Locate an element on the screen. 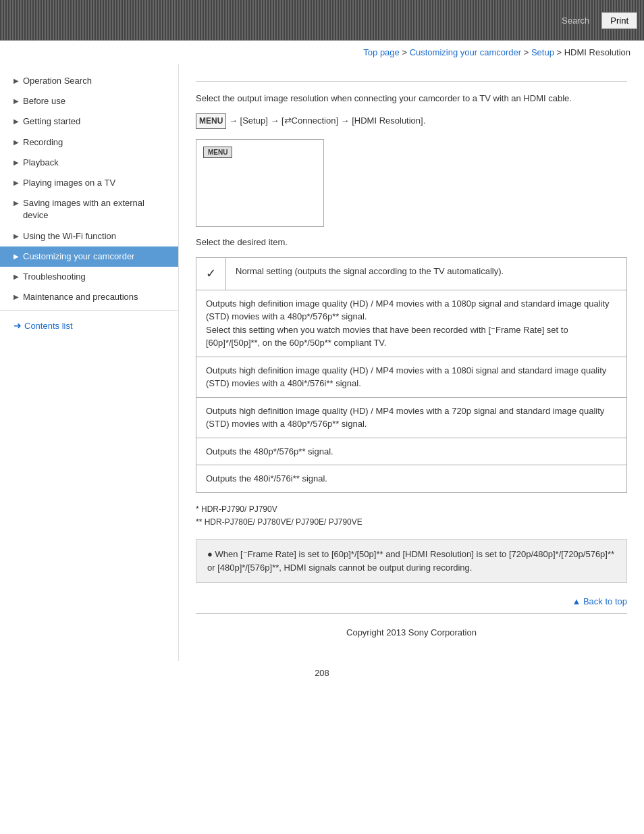 The image size is (644, 834). option-text: Outputs the 480p*/576p** signal. is located at coordinates (412, 451).